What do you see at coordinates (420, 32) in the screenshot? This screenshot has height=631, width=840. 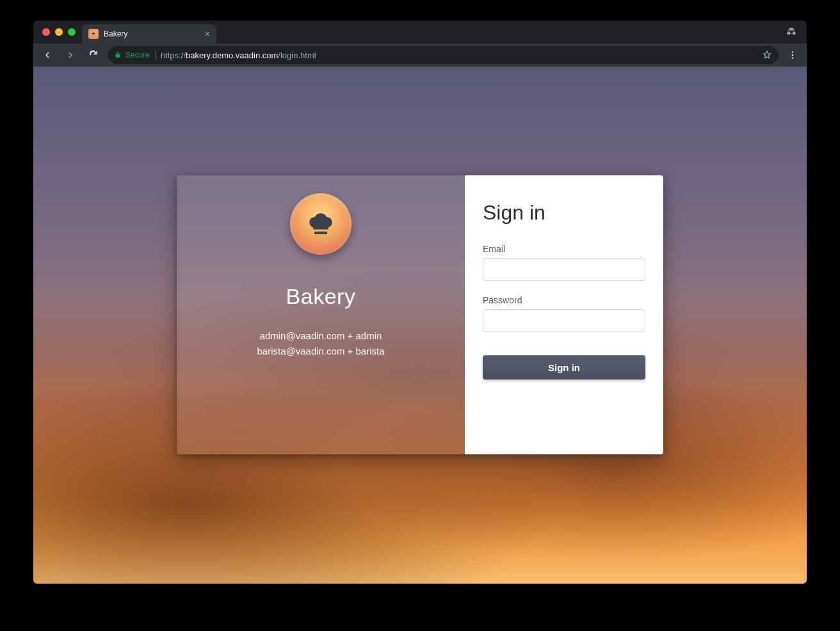 I see `tab-strip: Bakery ×` at bounding box center [420, 32].